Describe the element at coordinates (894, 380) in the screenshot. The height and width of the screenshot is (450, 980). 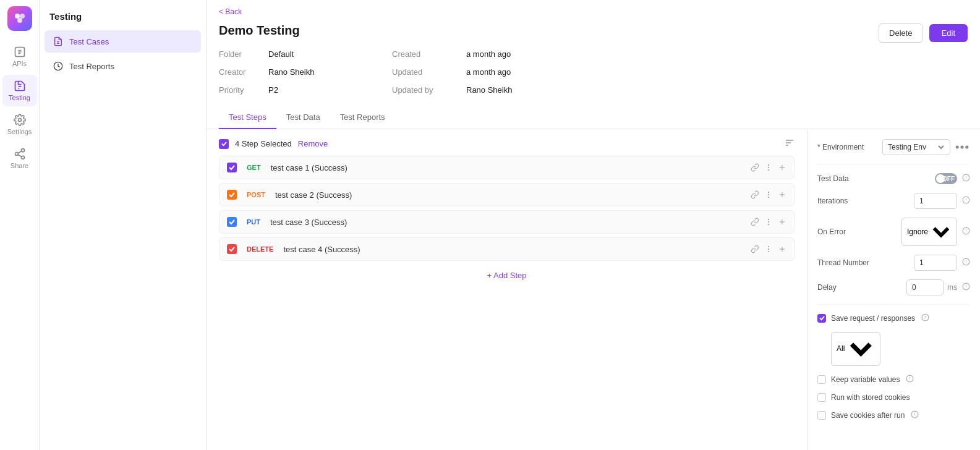
I see `keep-variable-row: Keep variable values` at that location.